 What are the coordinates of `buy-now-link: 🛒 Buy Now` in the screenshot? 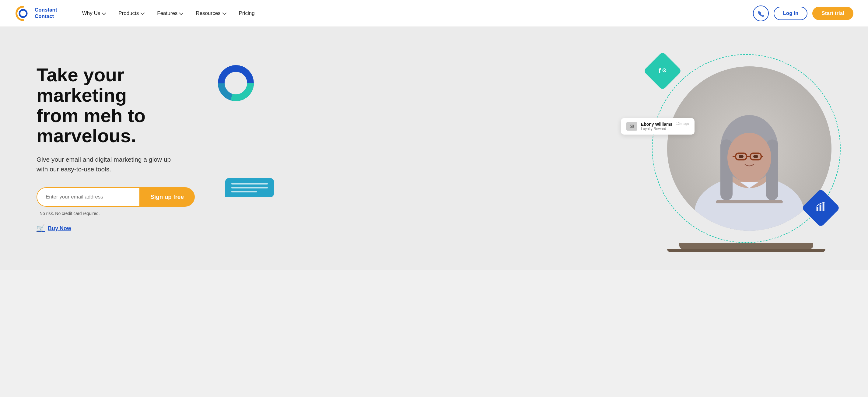 It's located at (116, 228).